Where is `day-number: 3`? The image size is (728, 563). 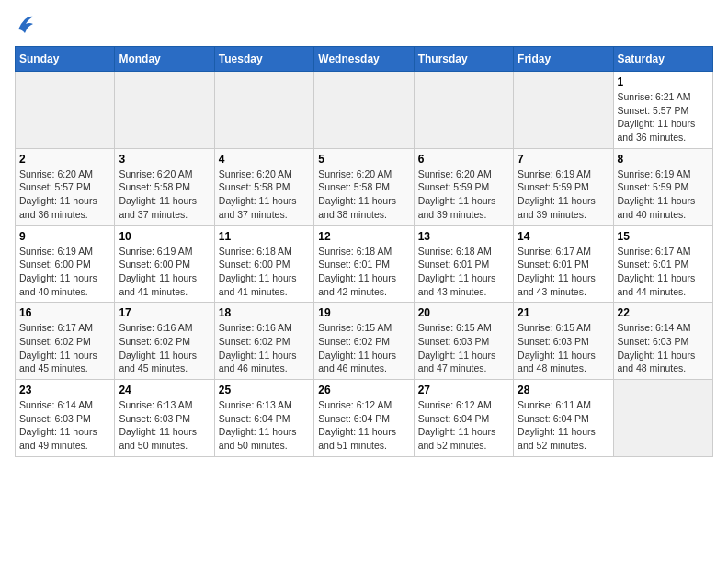 day-number: 3 is located at coordinates (164, 159).